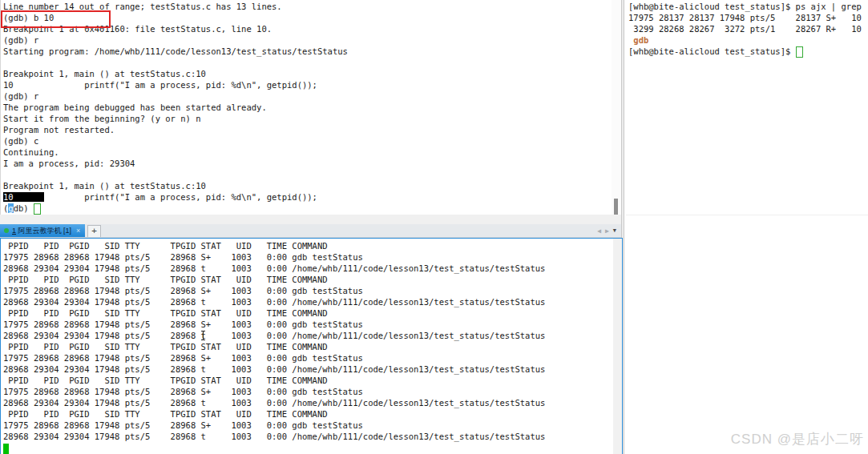  Describe the element at coordinates (308, 18) in the screenshot. I see `terminal-line: (gdb) b 10` at that location.